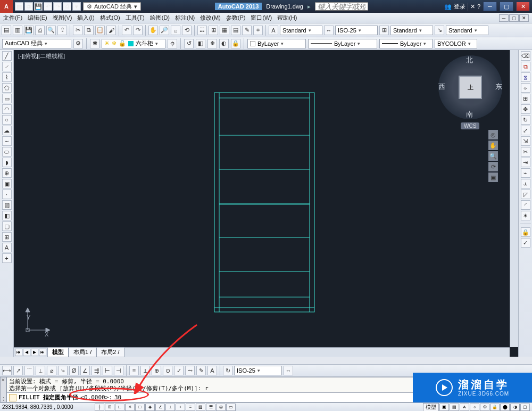 The width and height of the screenshot is (532, 411). I want to click on dim-style-combo: ISO-25▾, so click(258, 371).